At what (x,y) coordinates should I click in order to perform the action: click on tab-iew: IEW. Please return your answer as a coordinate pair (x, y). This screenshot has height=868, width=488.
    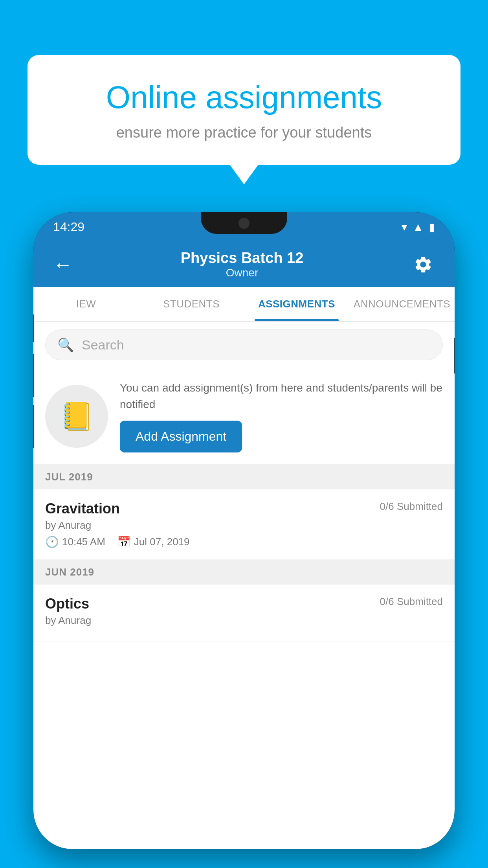
    Looking at the image, I should click on (86, 304).